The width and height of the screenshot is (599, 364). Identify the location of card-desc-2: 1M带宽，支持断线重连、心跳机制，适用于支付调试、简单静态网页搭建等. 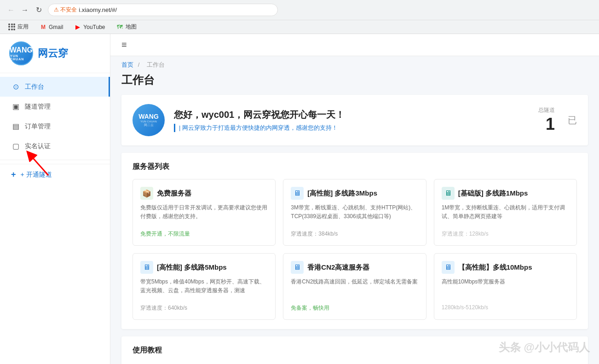
(505, 215).